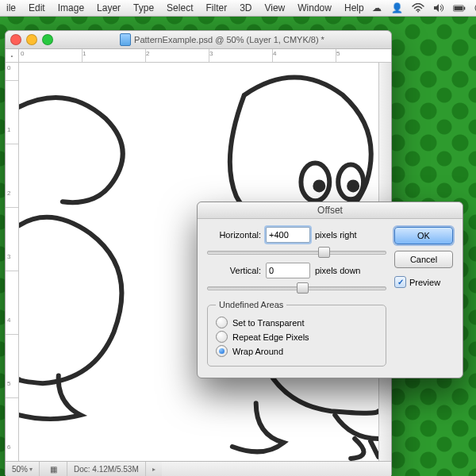  I want to click on menu-image: Image, so click(71, 8).